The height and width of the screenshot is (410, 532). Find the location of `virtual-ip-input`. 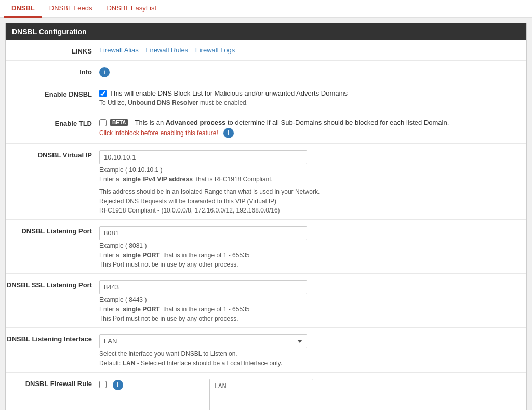

virtual-ip-input is located at coordinates (203, 157).